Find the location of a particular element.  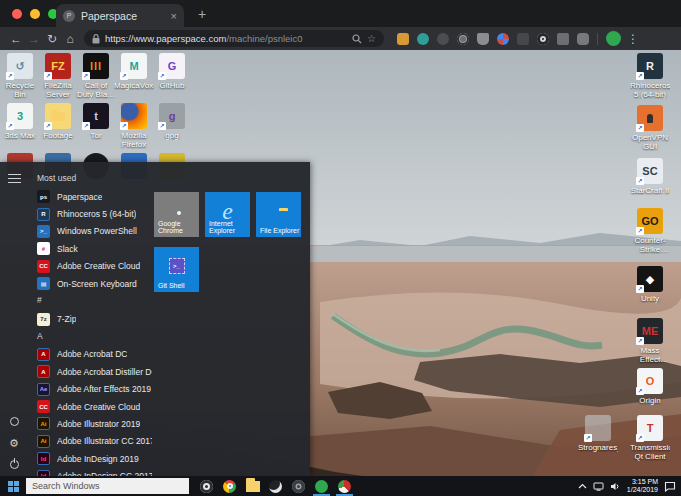

start-item-rhinoceros: RRhinoceros 5 (64-bit) is located at coordinates (92, 214).